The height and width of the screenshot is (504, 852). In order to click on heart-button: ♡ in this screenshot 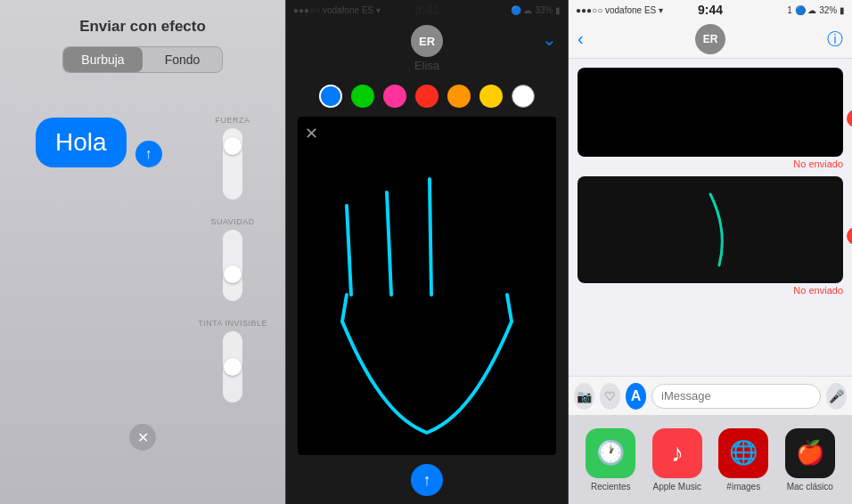, I will do `click(610, 396)`.